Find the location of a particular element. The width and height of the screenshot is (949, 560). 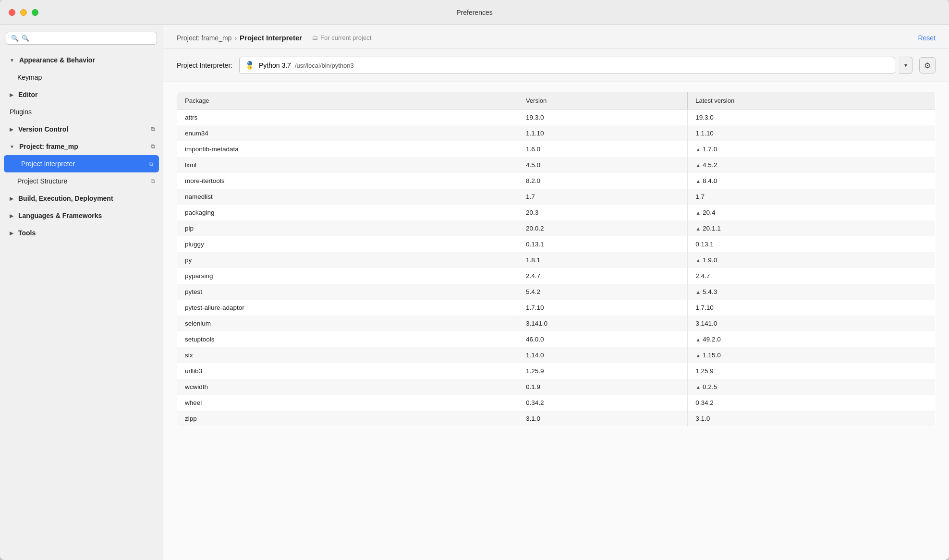

table-row: py1.8.1▲1.9.0 is located at coordinates (556, 260).